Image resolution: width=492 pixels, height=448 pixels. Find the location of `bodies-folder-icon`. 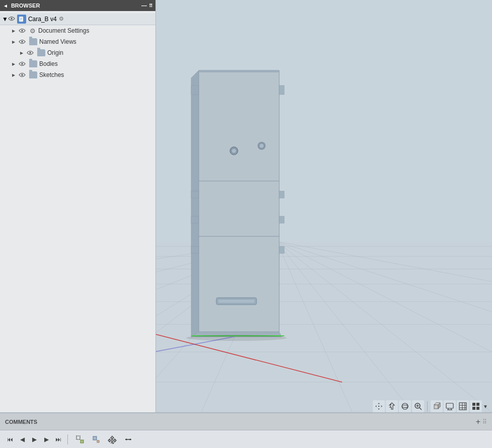

bodies-folder-icon is located at coordinates (33, 64).